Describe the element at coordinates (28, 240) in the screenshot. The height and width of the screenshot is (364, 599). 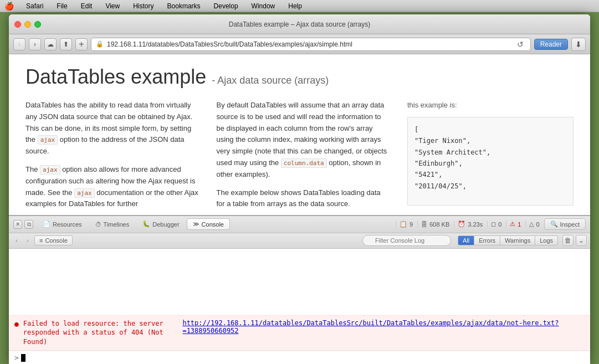
I see `console-forward-button: ›` at that location.